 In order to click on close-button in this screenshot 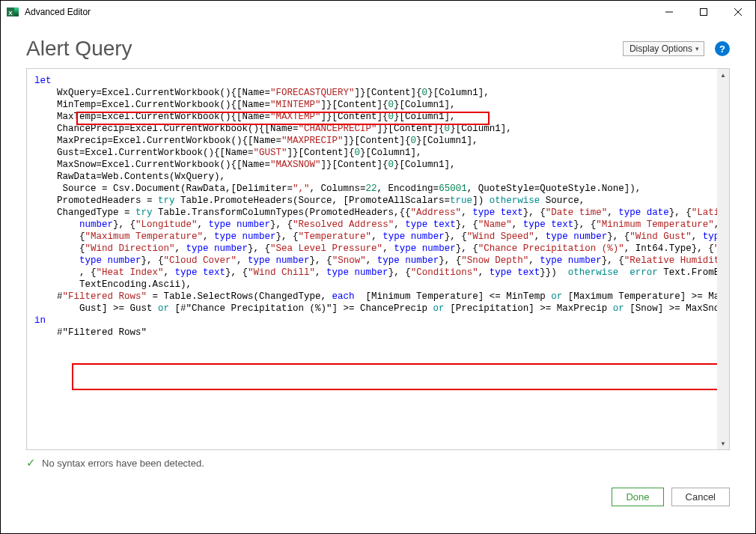, I will do `click(738, 12)`.